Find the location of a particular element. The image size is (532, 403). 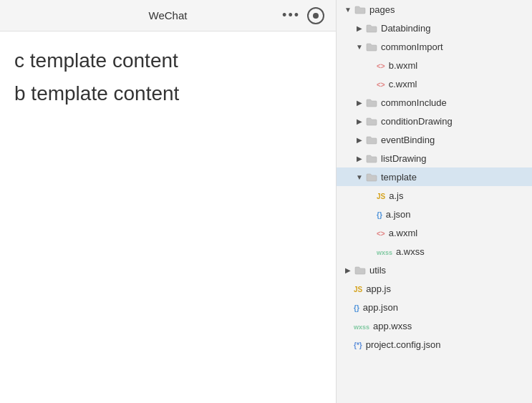

template-line-1: c template content is located at coordinates (168, 61).